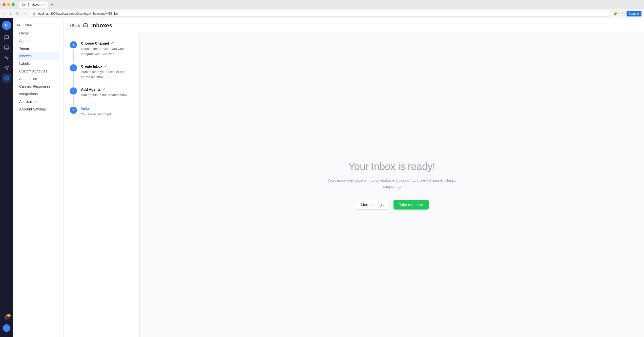 The image size is (644, 337). I want to click on step-2: 2 Create Inbox ✓ Authenticate your accou…, so click(102, 76).